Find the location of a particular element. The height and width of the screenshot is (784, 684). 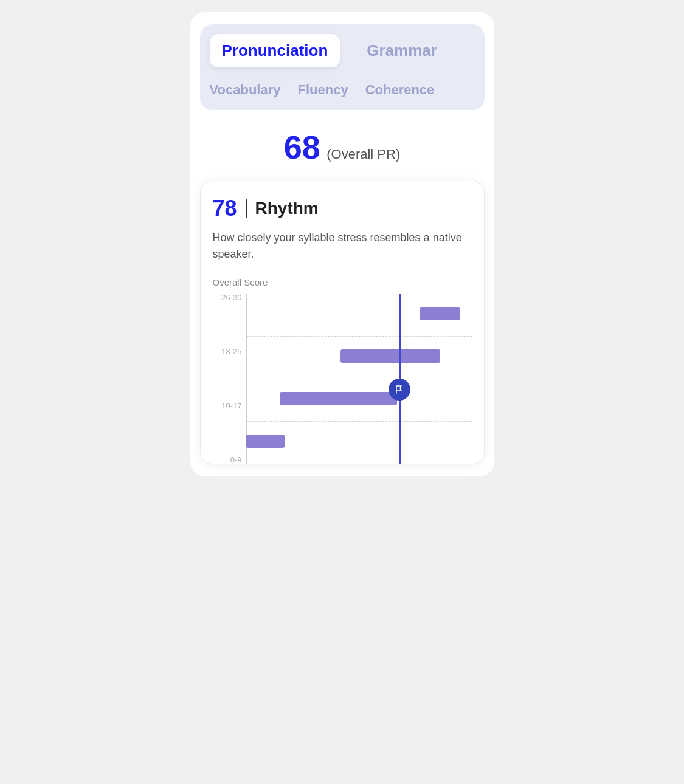

tab-grammar: Grammar is located at coordinates (402, 51).